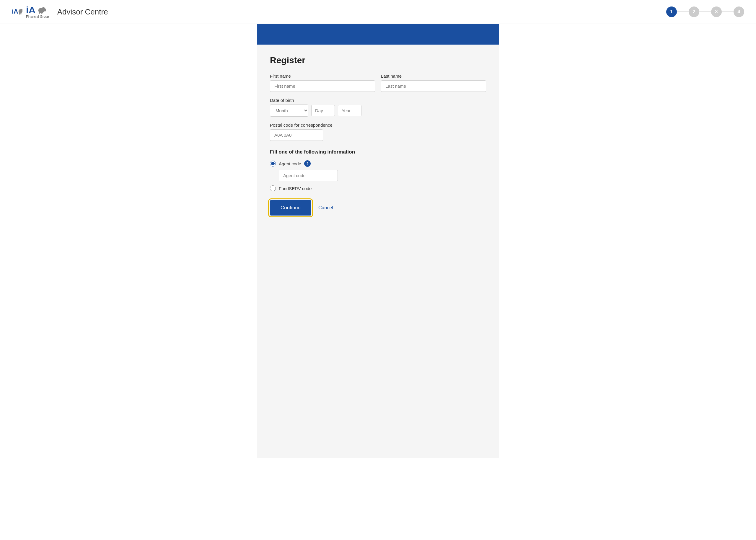 Image resolution: width=756 pixels, height=540 pixels. I want to click on logo-ia-text: iA, so click(37, 10).